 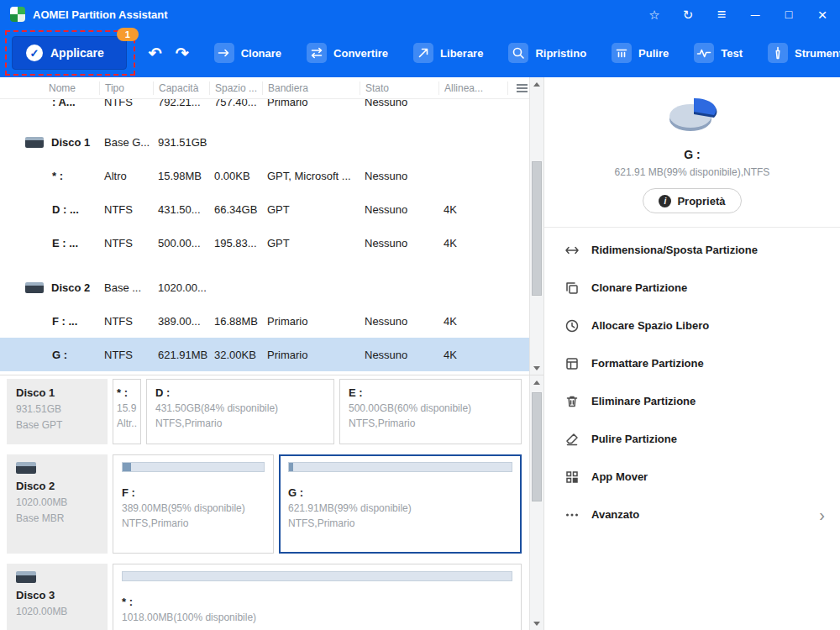 I want to click on partition-box: D : 431.50GB(84% disponibile) NTFS,Prima…, so click(x=240, y=412).